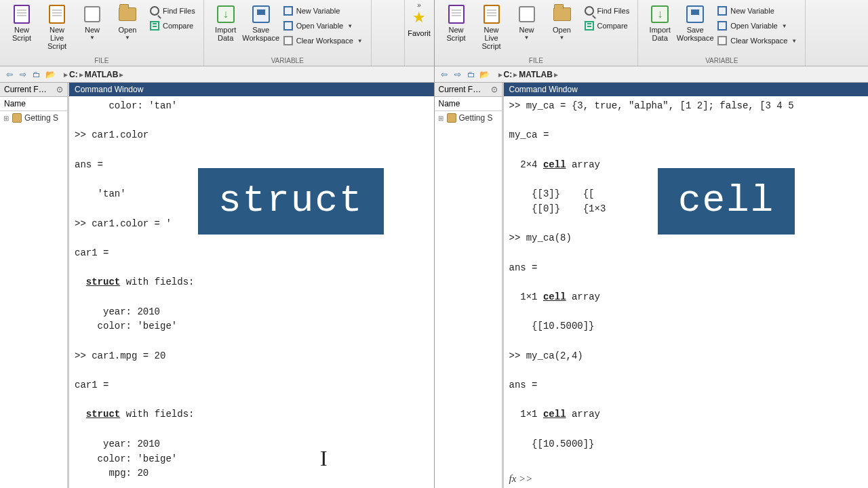 The width and height of the screenshot is (868, 488). Describe the element at coordinates (419, 5) in the screenshot. I see `chevron-right-icon: »` at that location.